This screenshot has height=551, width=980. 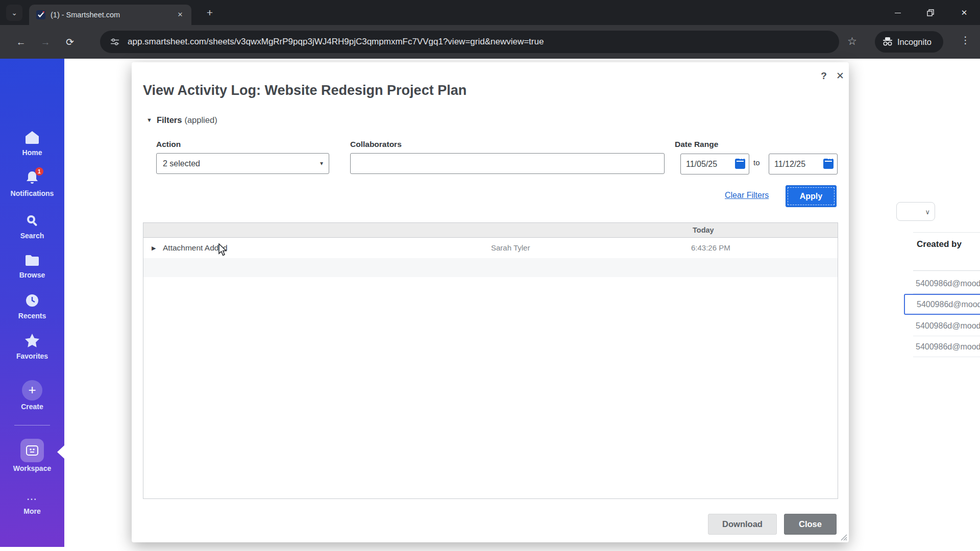 I want to click on new-tab-button: +, so click(x=210, y=13).